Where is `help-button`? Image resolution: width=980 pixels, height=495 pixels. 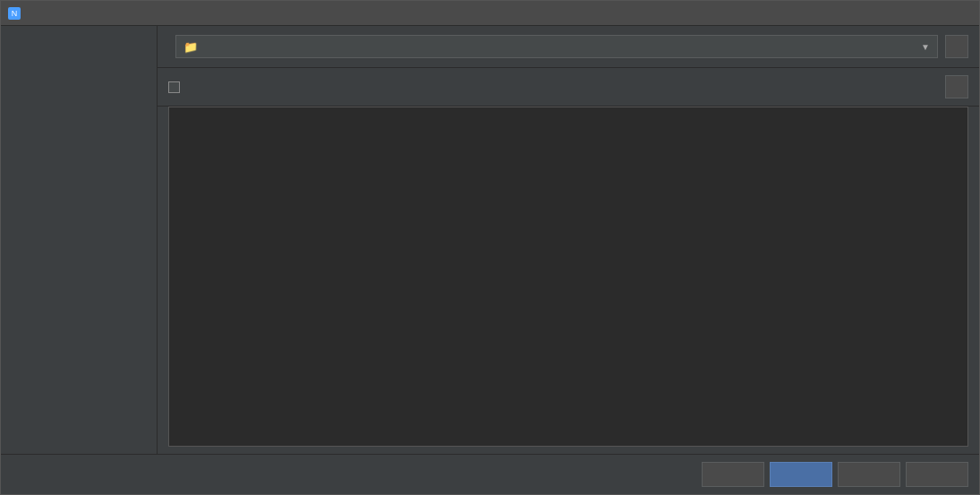 help-button is located at coordinates (937, 474).